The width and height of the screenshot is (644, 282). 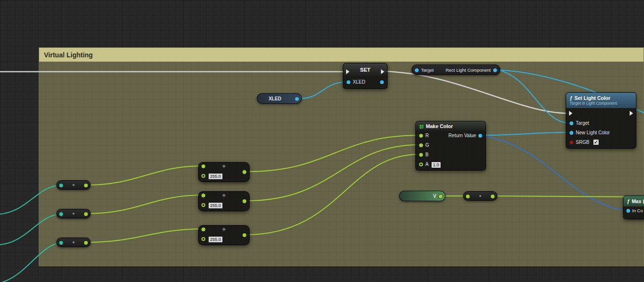 What do you see at coordinates (279, 98) in the screenshot?
I see `xled-getter-node: XLED` at bounding box center [279, 98].